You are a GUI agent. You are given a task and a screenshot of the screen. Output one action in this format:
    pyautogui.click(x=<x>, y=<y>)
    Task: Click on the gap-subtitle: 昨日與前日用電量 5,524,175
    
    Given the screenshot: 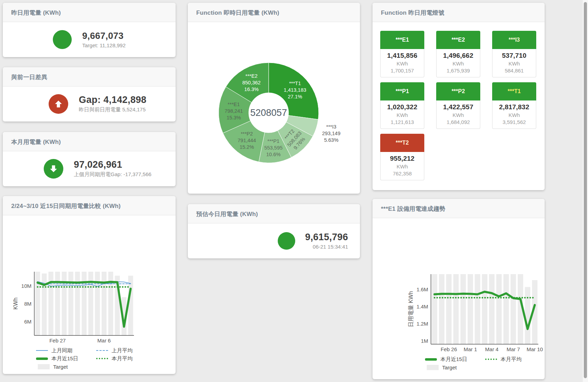 What is the action you would take?
    pyautogui.click(x=113, y=110)
    